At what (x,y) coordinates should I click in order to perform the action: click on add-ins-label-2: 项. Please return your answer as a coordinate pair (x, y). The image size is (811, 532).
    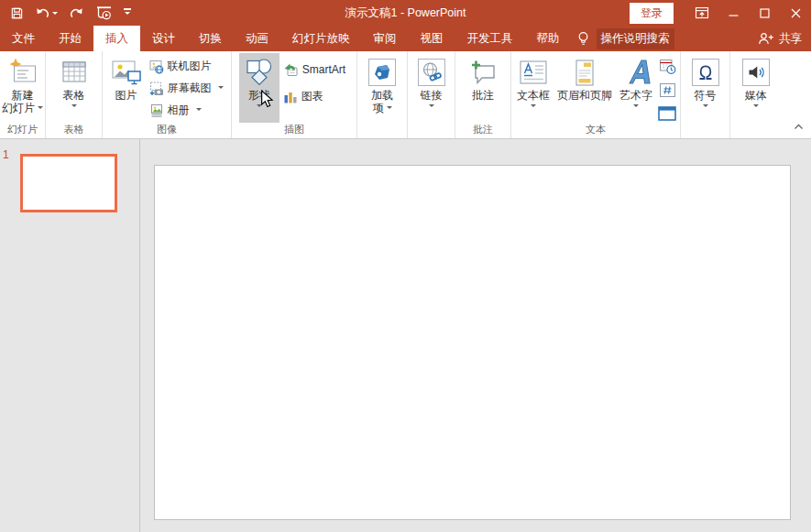
    Looking at the image, I should click on (383, 108).